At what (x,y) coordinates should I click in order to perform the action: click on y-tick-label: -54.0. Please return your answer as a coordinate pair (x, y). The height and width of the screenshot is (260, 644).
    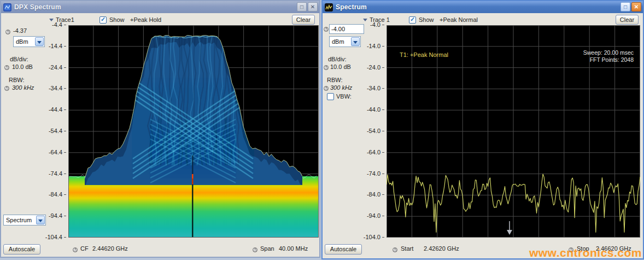
    Looking at the image, I should click on (376, 131).